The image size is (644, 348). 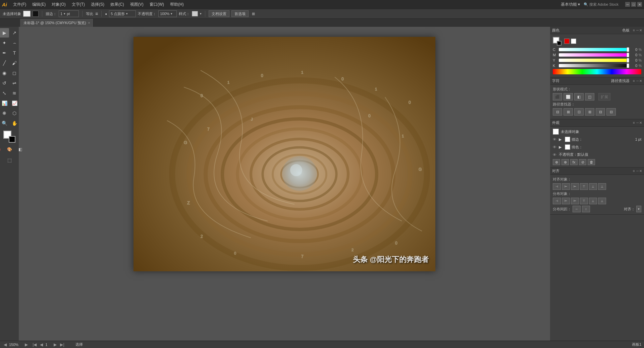 What do you see at coordinates (602, 201) in the screenshot?
I see `dist-bottom-button: ⊥` at bounding box center [602, 201].